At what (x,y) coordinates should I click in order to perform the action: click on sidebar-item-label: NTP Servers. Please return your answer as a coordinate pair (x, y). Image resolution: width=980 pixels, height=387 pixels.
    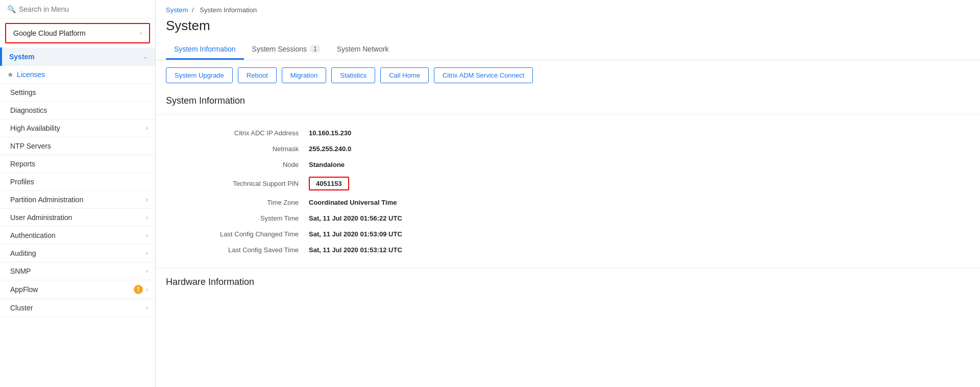
    Looking at the image, I should click on (31, 146).